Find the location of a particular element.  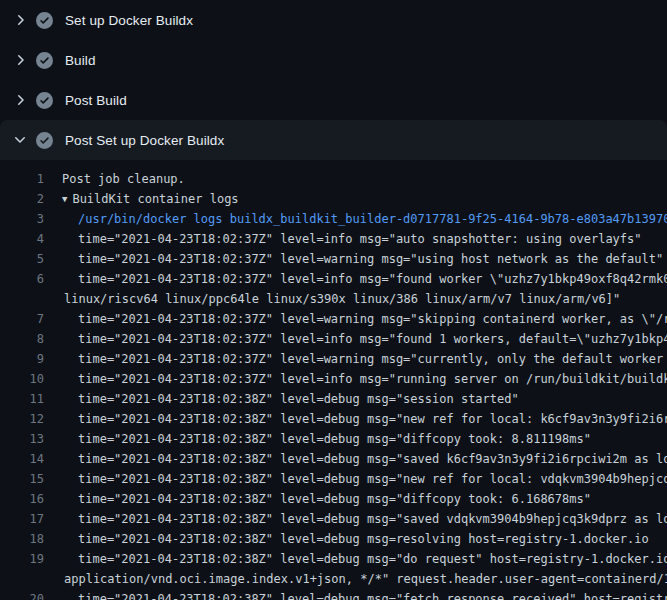

log-line: 11time="2021-04-23T18:02:38Z" level=debu… is located at coordinates (334, 399).